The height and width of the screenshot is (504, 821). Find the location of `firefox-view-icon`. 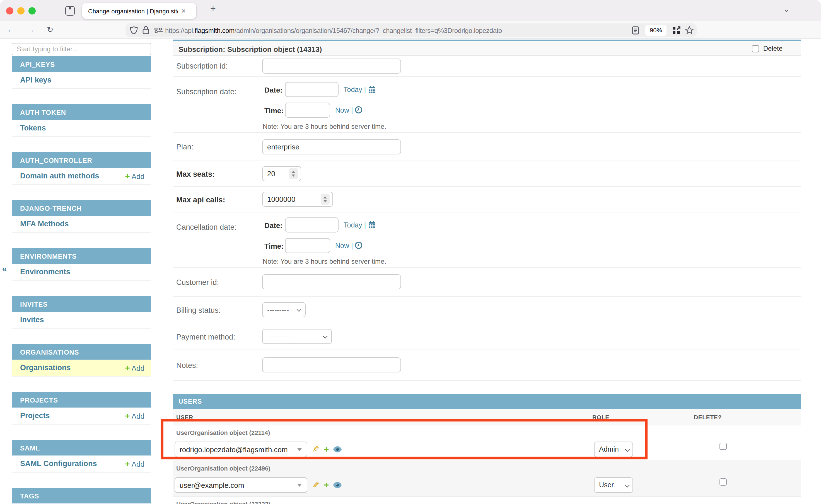

firefox-view-icon is located at coordinates (70, 11).